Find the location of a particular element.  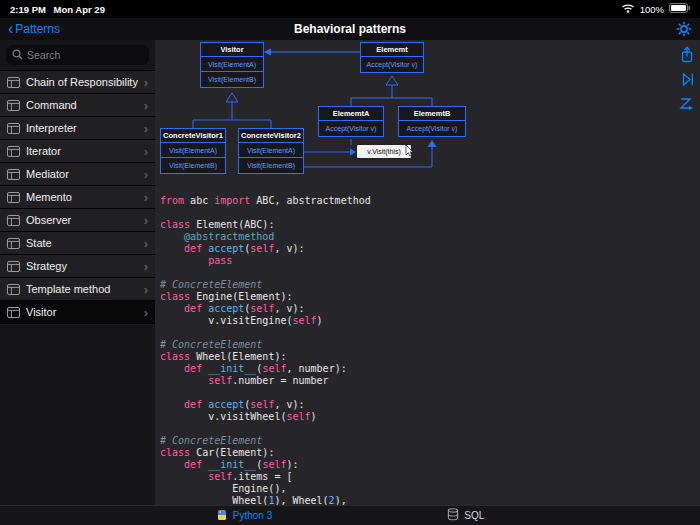

back-label: Patterns is located at coordinates (38, 29).